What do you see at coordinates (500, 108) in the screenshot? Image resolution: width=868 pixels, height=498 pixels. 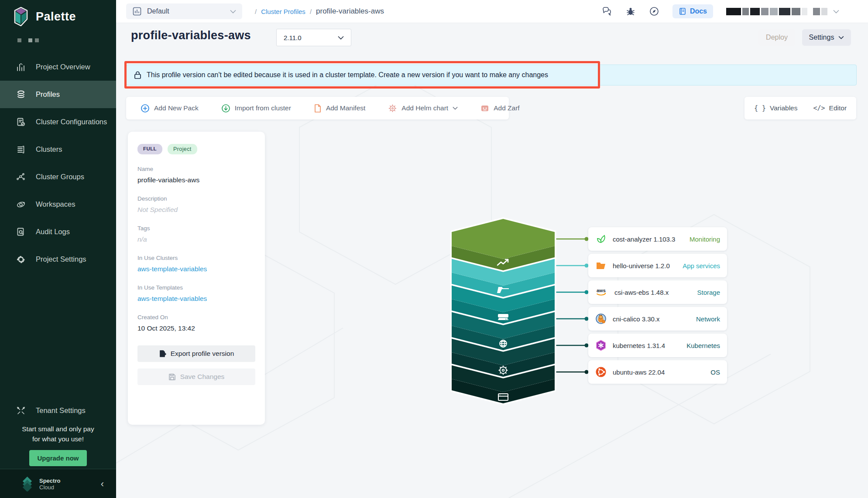 I see `add-zarf-button: Add Zarf` at bounding box center [500, 108].